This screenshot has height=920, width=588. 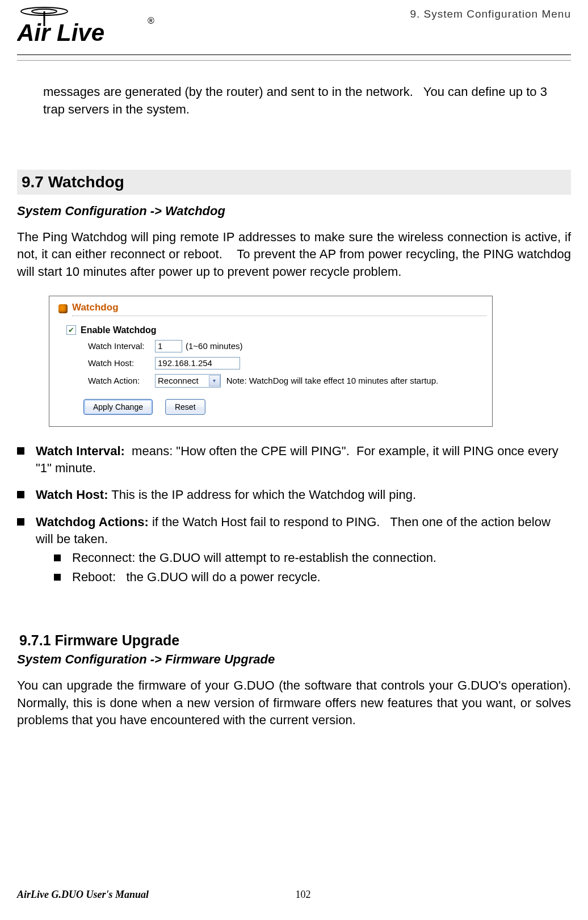 I want to click on watch-action-note: Note: WatchDog will take effect 10 minut…, so click(x=333, y=380).